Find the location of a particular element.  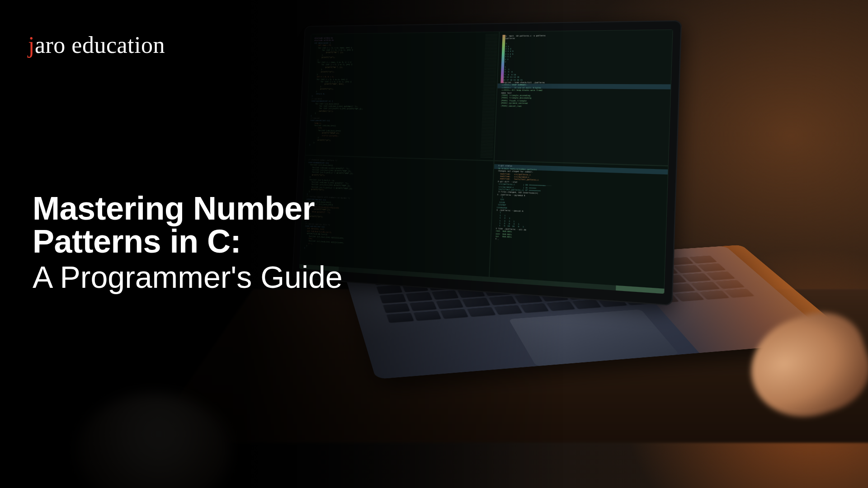

logo-accent-letter: j is located at coordinates (32, 45).